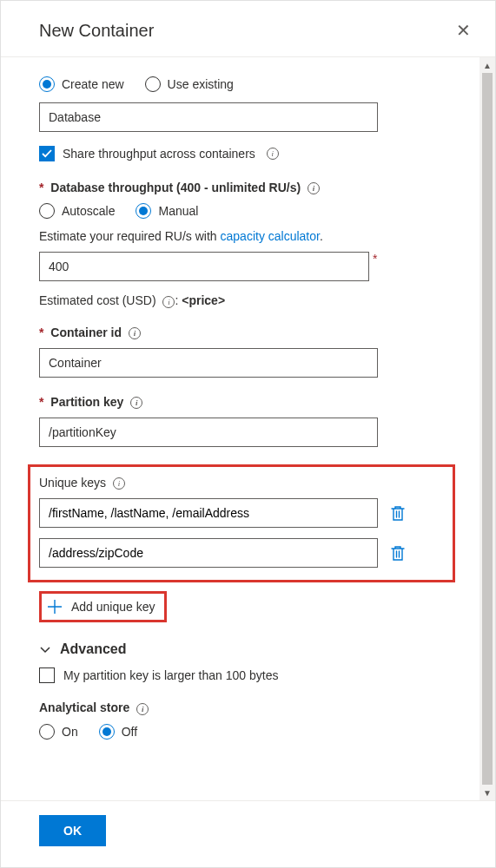  Describe the element at coordinates (93, 649) in the screenshot. I see `advanced-label: Advanced` at that location.